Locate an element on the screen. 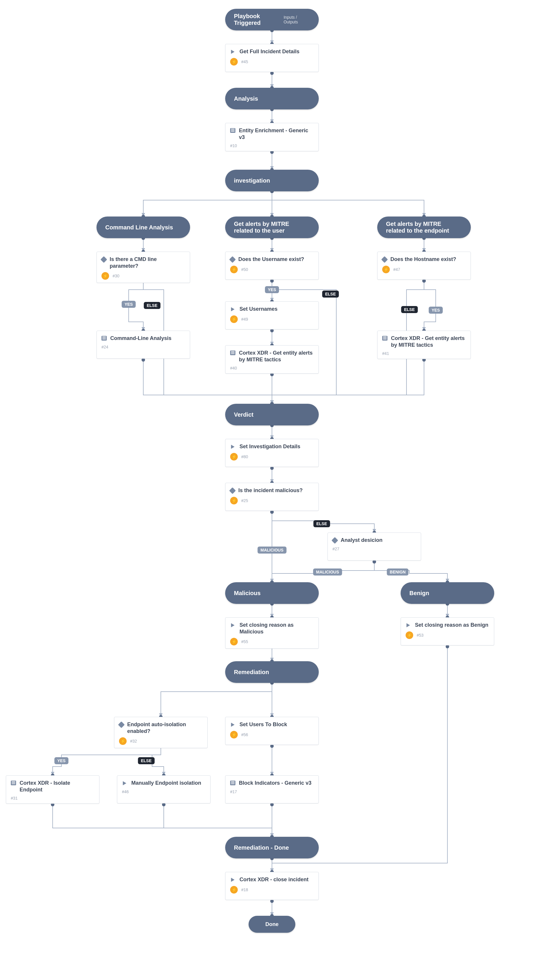  section-header: Benign is located at coordinates (448, 593).